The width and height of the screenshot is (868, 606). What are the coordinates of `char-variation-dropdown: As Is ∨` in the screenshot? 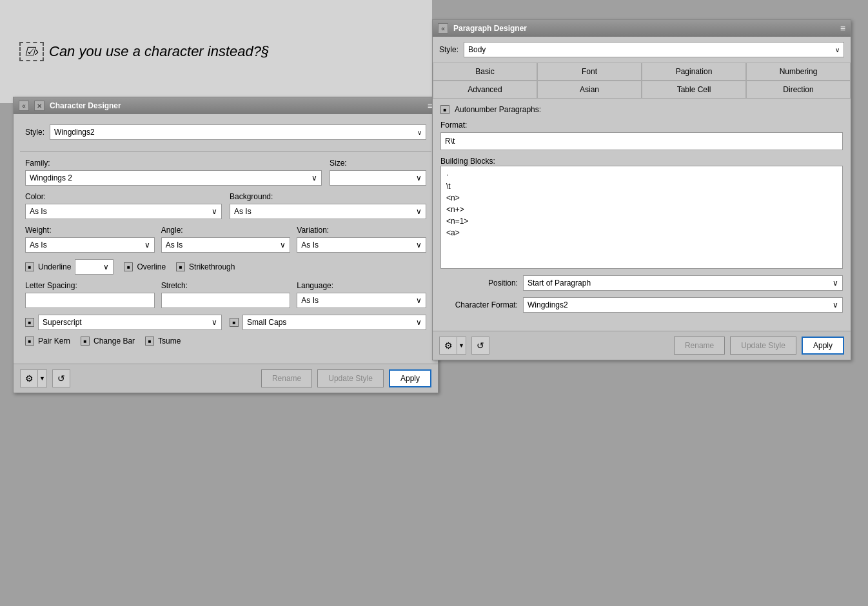 It's located at (361, 245).